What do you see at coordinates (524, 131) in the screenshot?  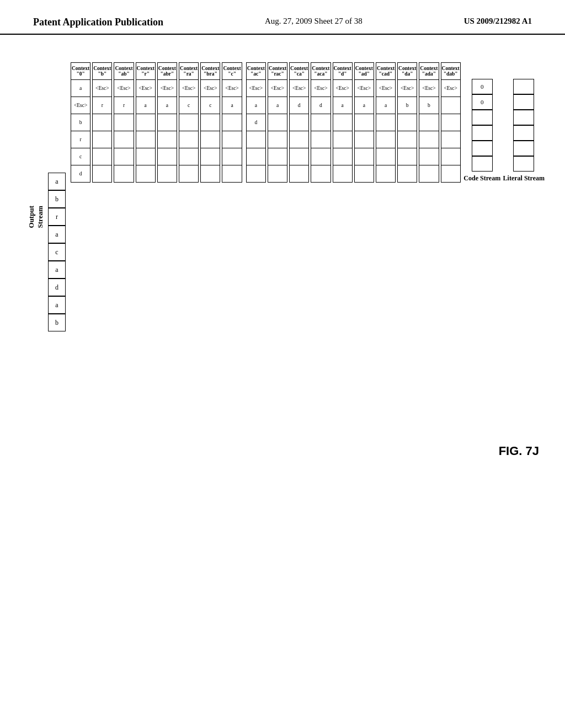 I see `literal-stream-section: Literal Stream` at bounding box center [524, 131].